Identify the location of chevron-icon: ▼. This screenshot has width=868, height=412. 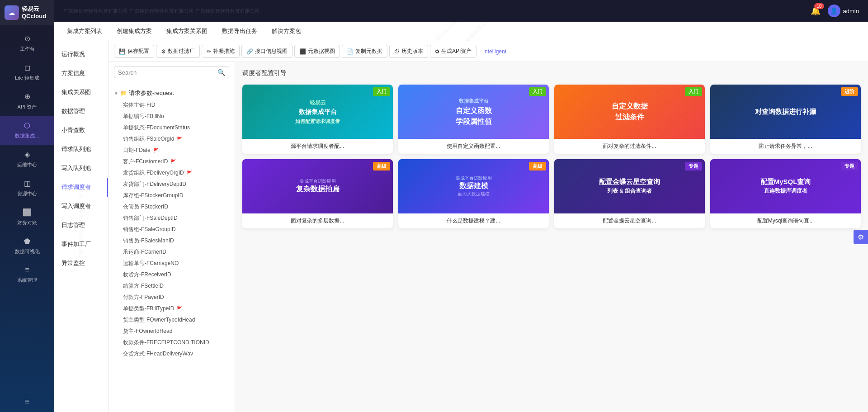
(116, 93).